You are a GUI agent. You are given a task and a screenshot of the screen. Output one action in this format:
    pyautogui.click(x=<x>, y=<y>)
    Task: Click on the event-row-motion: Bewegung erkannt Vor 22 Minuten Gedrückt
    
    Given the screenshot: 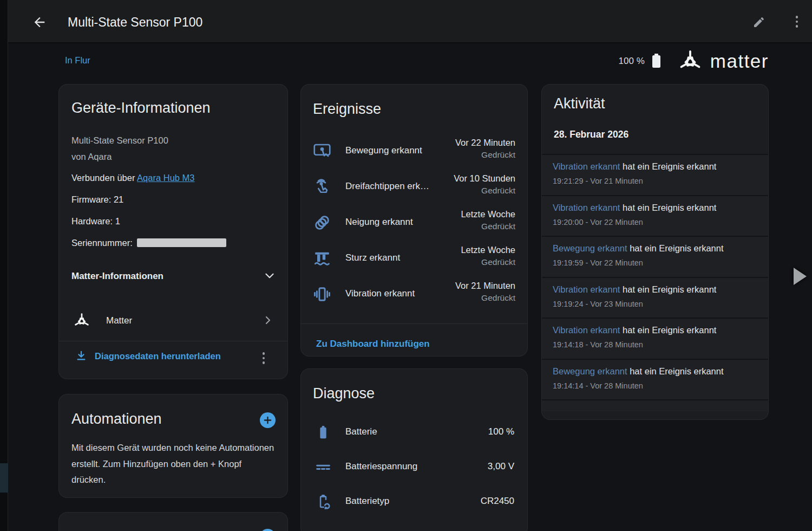 What is the action you would take?
    pyautogui.click(x=414, y=151)
    